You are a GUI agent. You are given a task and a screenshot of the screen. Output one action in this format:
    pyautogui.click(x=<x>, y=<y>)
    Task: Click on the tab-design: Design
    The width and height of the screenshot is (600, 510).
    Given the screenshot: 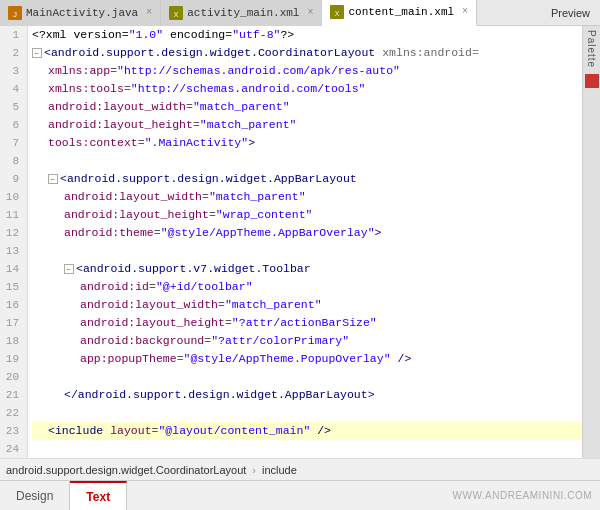 What is the action you would take?
    pyautogui.click(x=35, y=496)
    